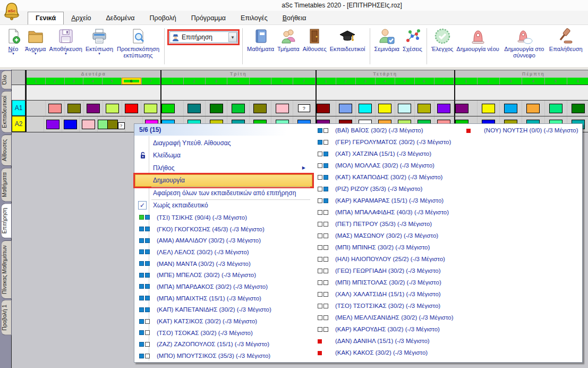 The image size is (588, 368). Describe the element at coordinates (294, 18) in the screenshot. I see `menu-item-help: Βοήθεια` at that location.